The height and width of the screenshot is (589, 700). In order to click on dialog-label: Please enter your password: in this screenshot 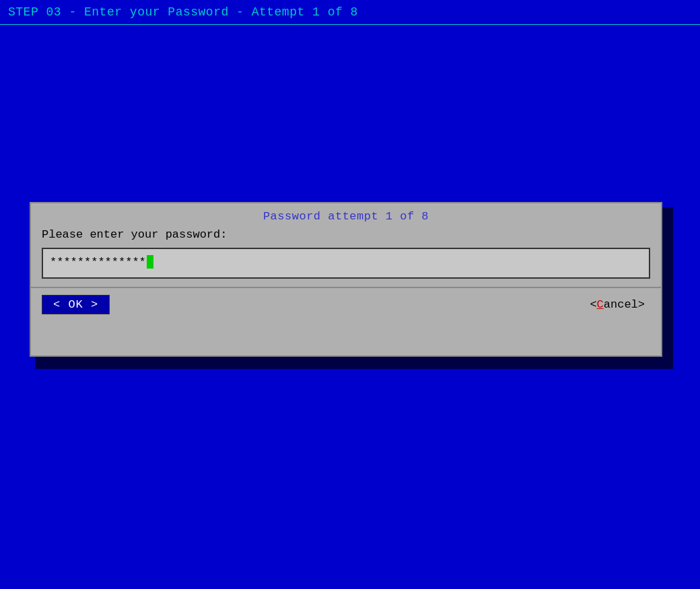, I will do `click(346, 234)`.